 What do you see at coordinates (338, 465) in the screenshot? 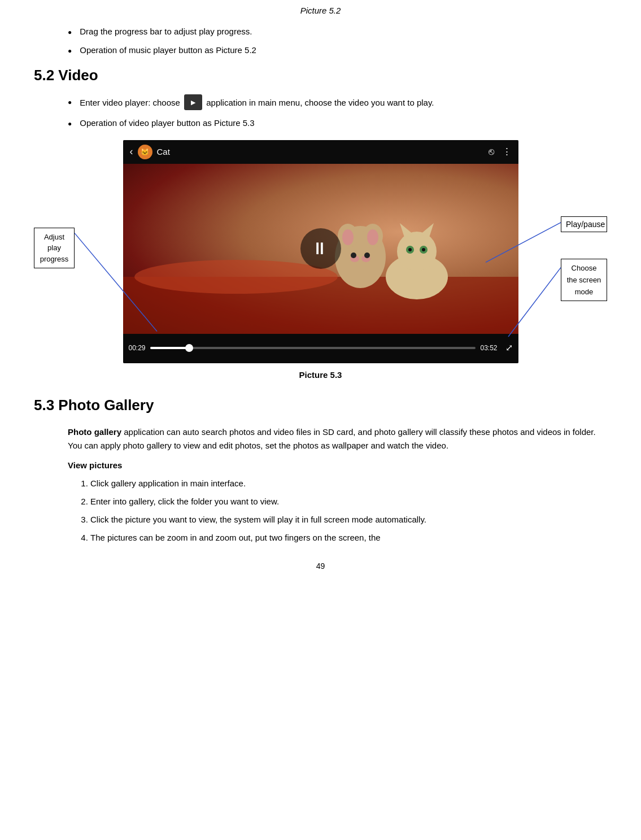
I see `view-pictures-title: View pictures` at bounding box center [338, 465].